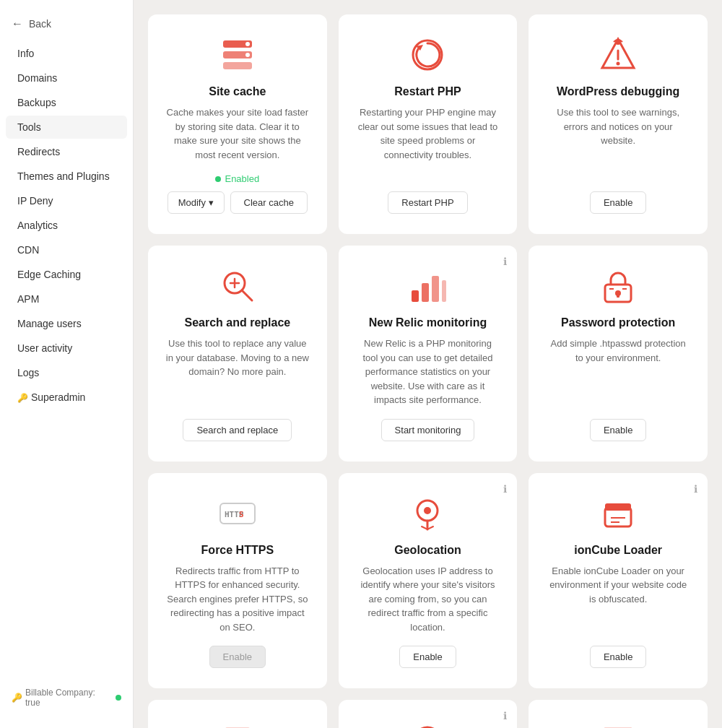  What do you see at coordinates (238, 581) in the screenshot?
I see `card-force-https: HTTP S Force HTTPS Redirects traffic fro…` at bounding box center [238, 581].